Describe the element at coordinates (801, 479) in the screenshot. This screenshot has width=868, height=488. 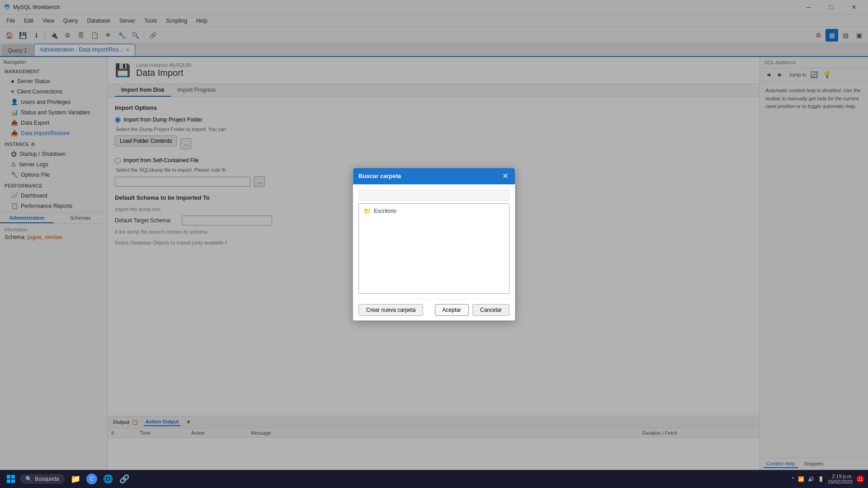
I see `tray-network: 📶` at that location.